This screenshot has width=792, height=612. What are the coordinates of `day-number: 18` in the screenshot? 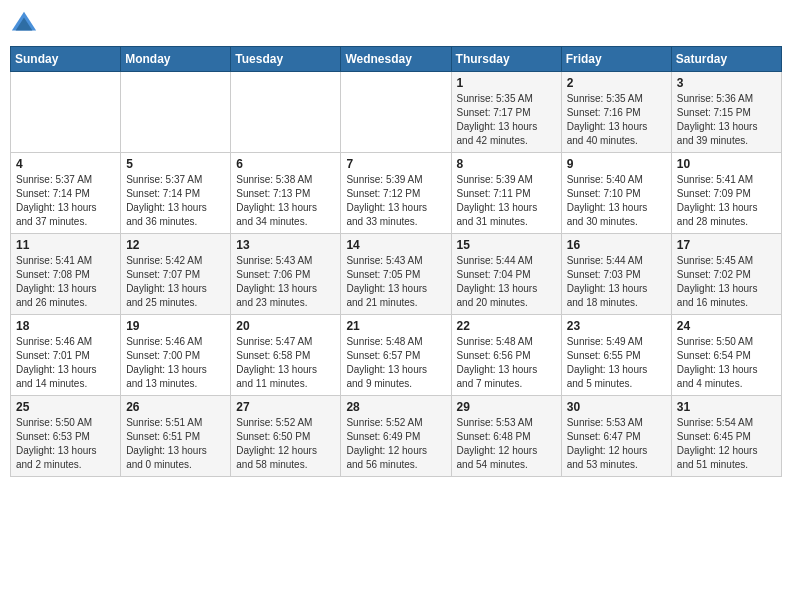 It's located at (66, 326).